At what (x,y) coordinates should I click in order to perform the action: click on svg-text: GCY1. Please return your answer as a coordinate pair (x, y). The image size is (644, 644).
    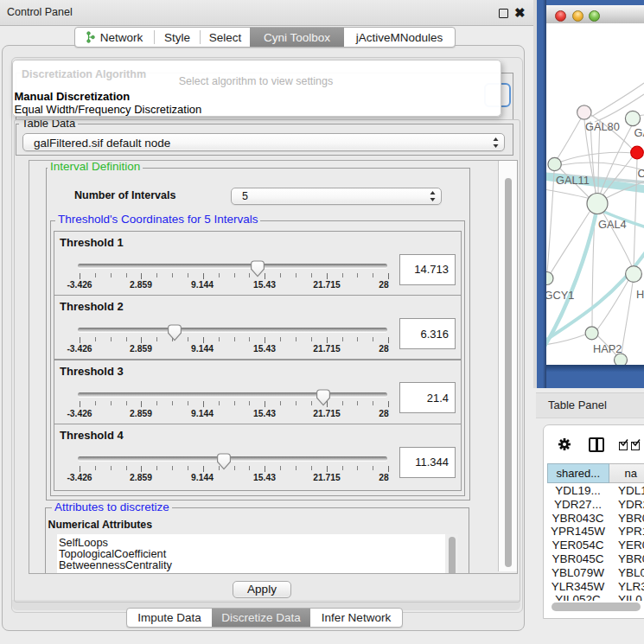
    Looking at the image, I should click on (560, 296).